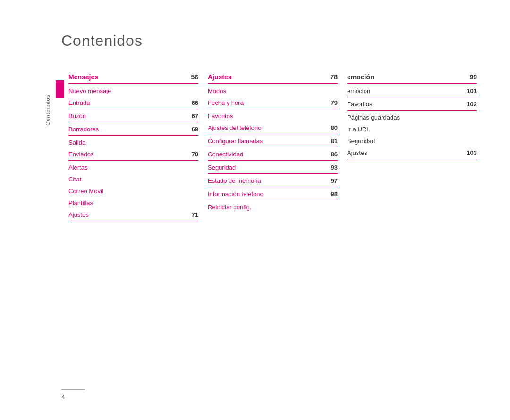  Describe the element at coordinates (191, 116) in the screenshot. I see `entry-number: 67` at that location.